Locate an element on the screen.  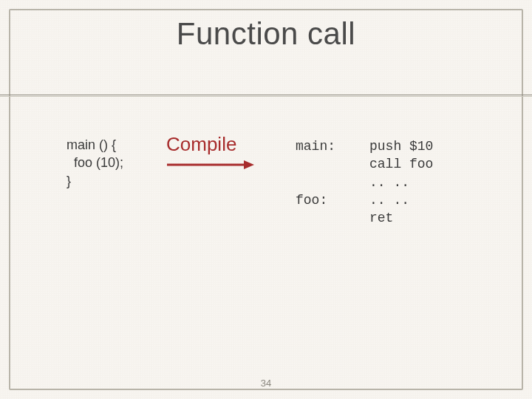
assembly-code: push $10 call foo .. .. .. .. ret is located at coordinates (401, 182).